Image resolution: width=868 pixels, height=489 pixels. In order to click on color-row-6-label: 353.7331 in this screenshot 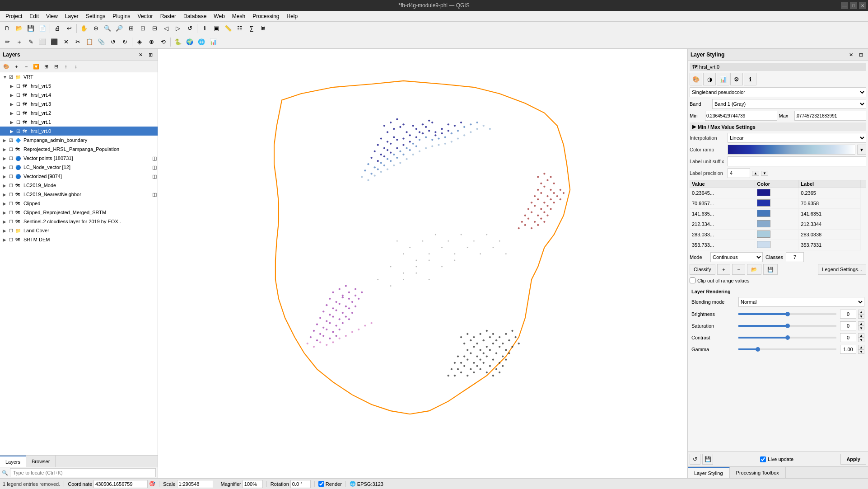, I will do `click(830, 245)`.